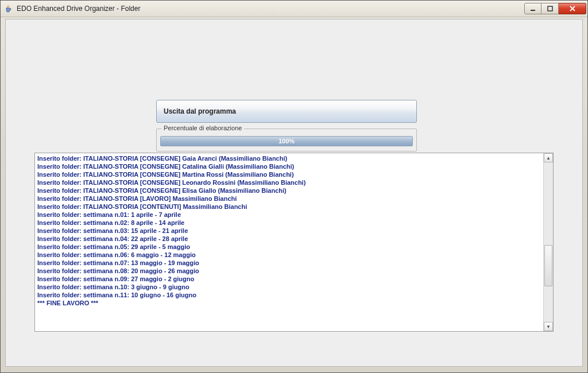 The image size is (588, 373). I want to click on progress-bar: 100%, so click(287, 141).